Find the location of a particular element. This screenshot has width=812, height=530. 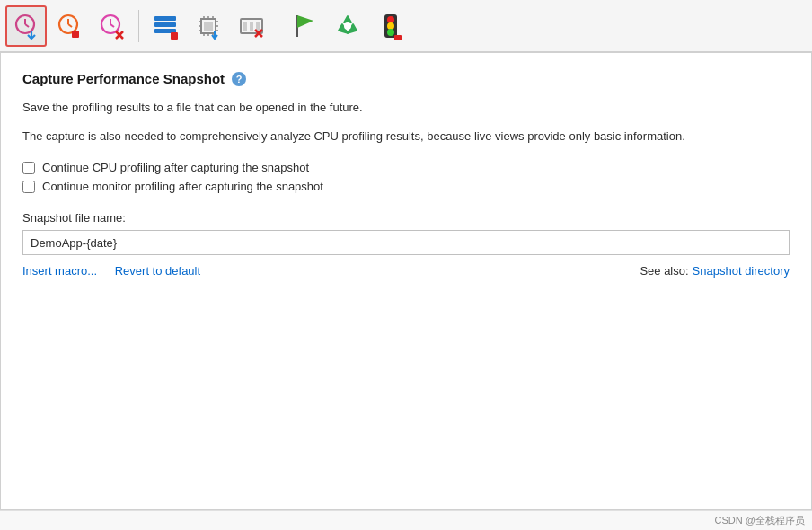

footer-left: Insert macro... Revert to default is located at coordinates (111, 271).